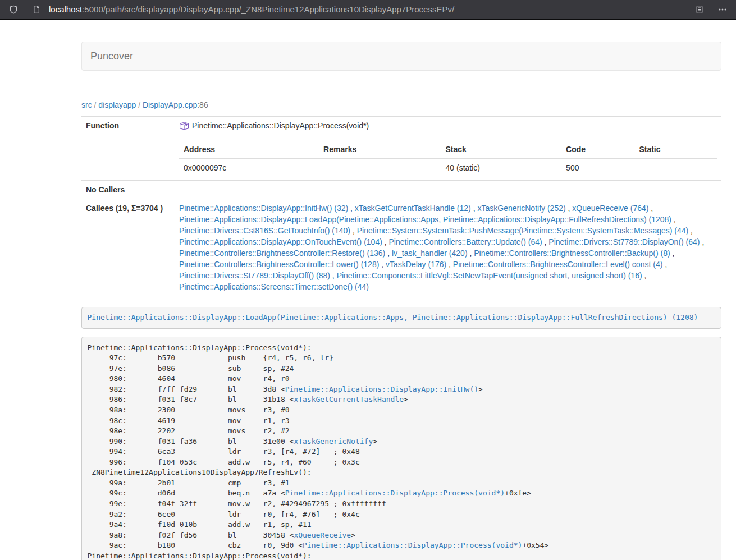 This screenshot has width=736, height=560. I want to click on stats-header-cell: Code, so click(598, 149).